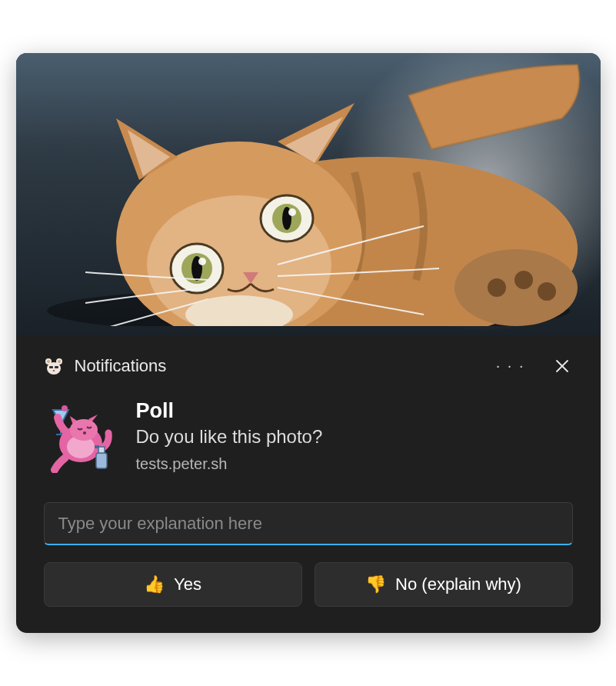  I want to click on toast-header: Notifications · · ·, so click(308, 357).